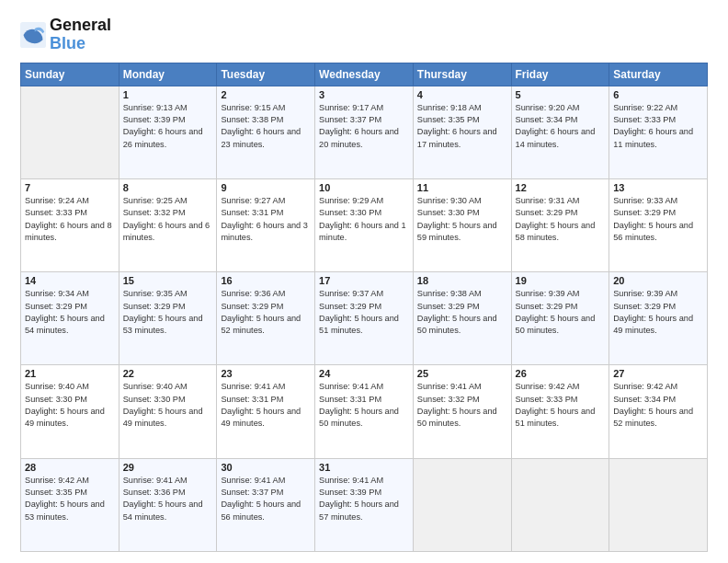 Image resolution: width=728 pixels, height=563 pixels. Describe the element at coordinates (267, 318) in the screenshot. I see `calendar-cell: 16Sunrise: 9:36 AM Sunset: 3:29 PM Dayli…` at that location.